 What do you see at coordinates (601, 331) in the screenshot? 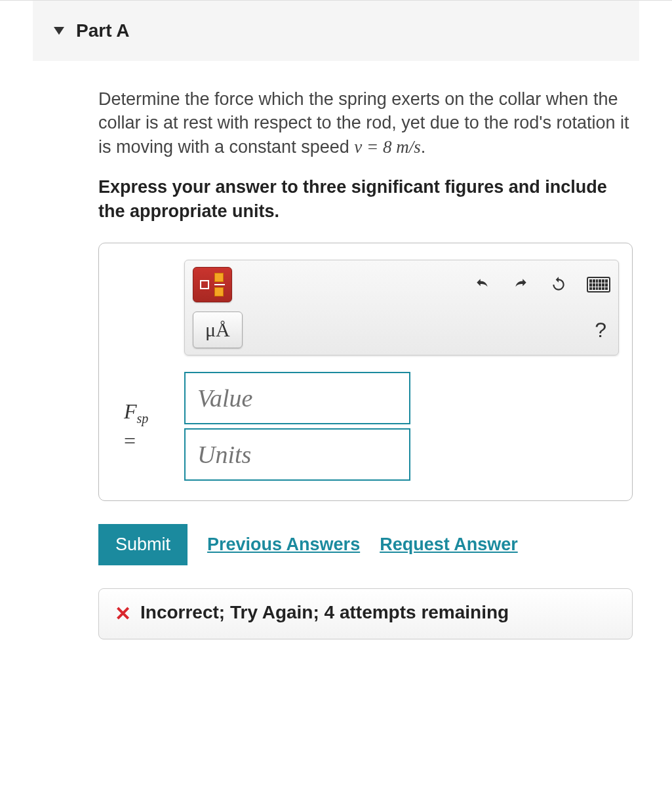
I see `help-button: ?` at bounding box center [601, 331].